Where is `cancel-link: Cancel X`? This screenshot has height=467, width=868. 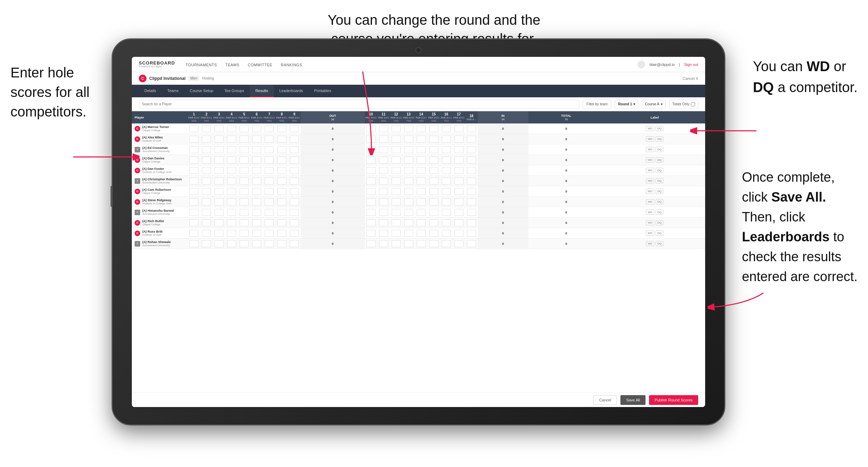 cancel-link: Cancel X is located at coordinates (690, 78).